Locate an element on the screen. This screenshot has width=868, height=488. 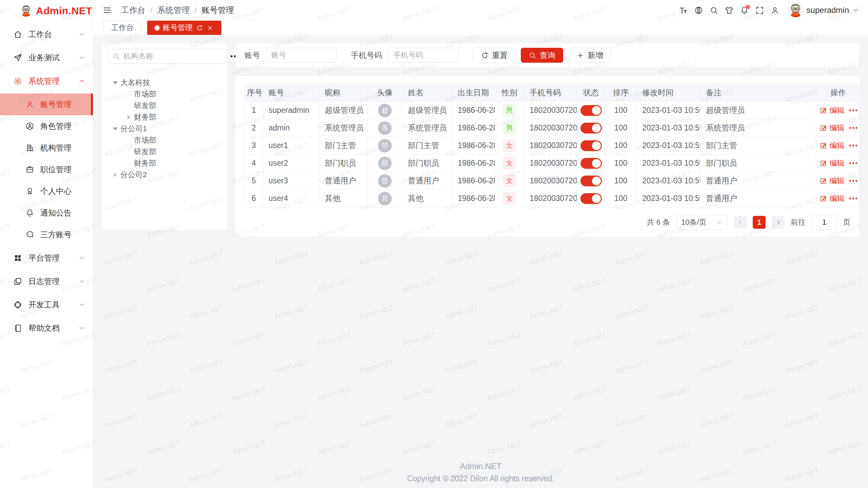
phone-input is located at coordinates (423, 55).